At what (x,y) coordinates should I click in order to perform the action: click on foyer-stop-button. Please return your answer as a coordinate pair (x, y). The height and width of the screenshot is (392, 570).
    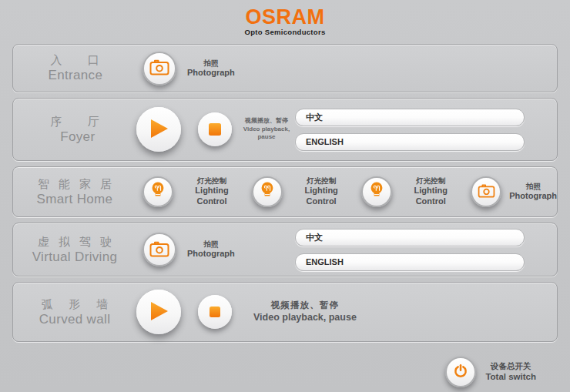
    Looking at the image, I should click on (215, 129).